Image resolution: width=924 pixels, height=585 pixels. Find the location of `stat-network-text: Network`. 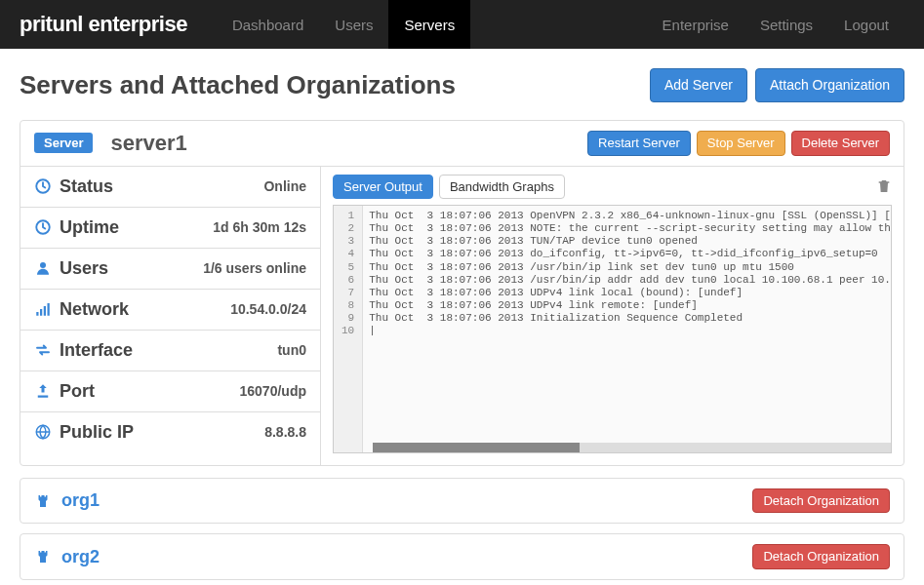

stat-network-text: Network is located at coordinates (94, 310).